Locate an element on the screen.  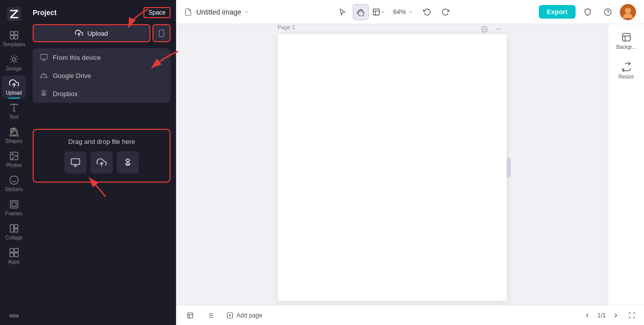
page-thumbnail-btn is located at coordinates (190, 315).